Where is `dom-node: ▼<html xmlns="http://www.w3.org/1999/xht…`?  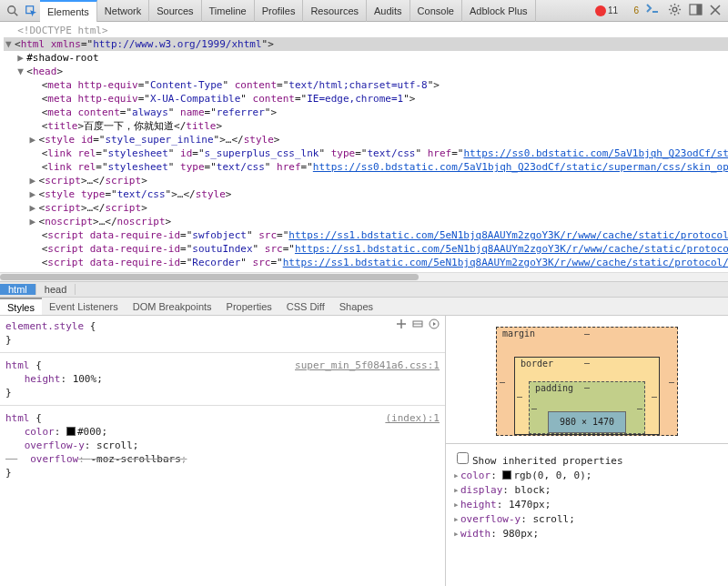 dom-node: ▼<html xmlns="http://www.w3.org/1999/xht… is located at coordinates (366, 44).